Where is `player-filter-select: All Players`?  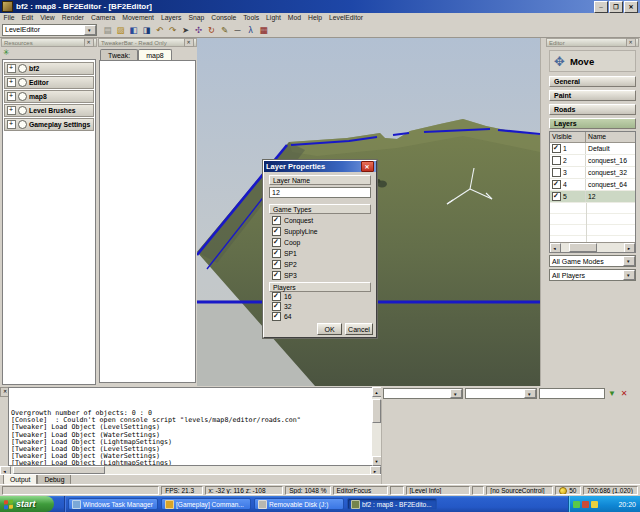 player-filter-select: All Players is located at coordinates (592, 275).